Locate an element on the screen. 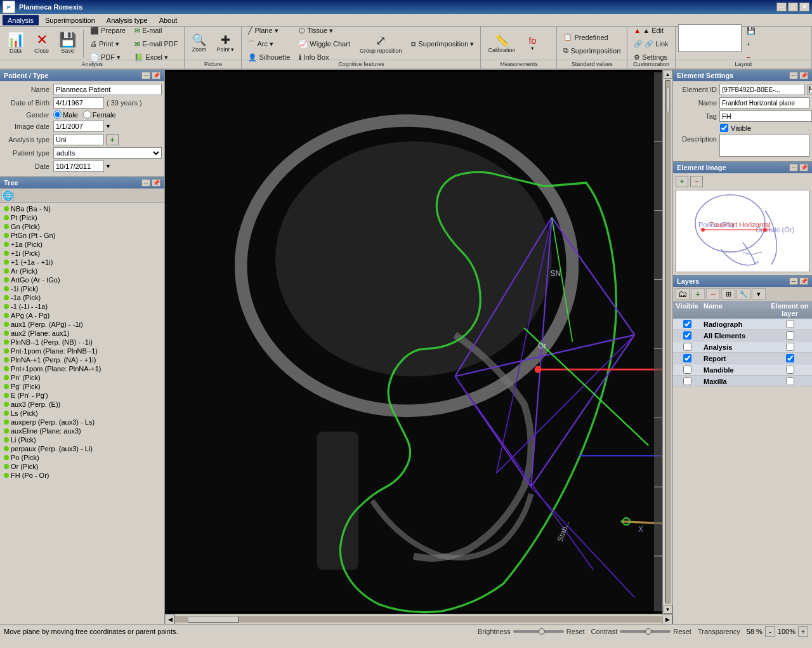 The height and width of the screenshot is (648, 812). close-button: ✕ Close is located at coordinates (42, 44).